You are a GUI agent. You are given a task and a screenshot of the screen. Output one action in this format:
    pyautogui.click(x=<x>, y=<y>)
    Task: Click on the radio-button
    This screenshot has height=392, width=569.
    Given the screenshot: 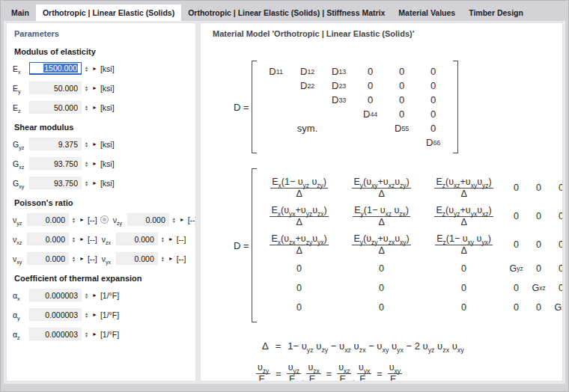 What is the action you would take?
    pyautogui.click(x=105, y=220)
    